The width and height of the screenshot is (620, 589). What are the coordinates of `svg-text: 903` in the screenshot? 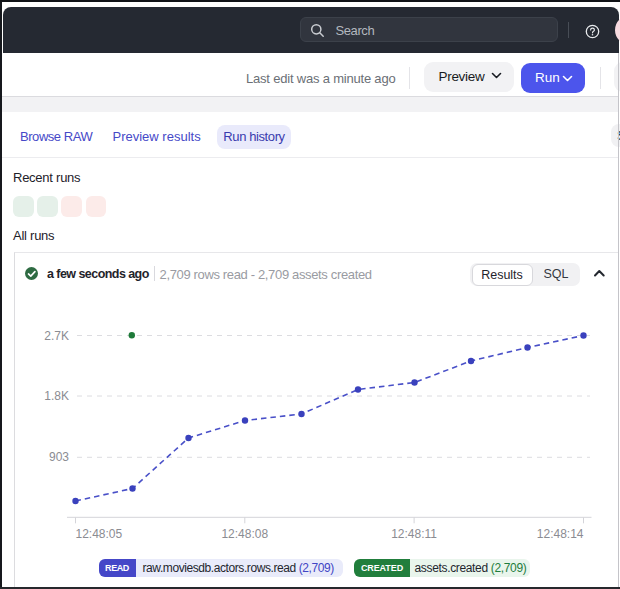 It's located at (59, 457).